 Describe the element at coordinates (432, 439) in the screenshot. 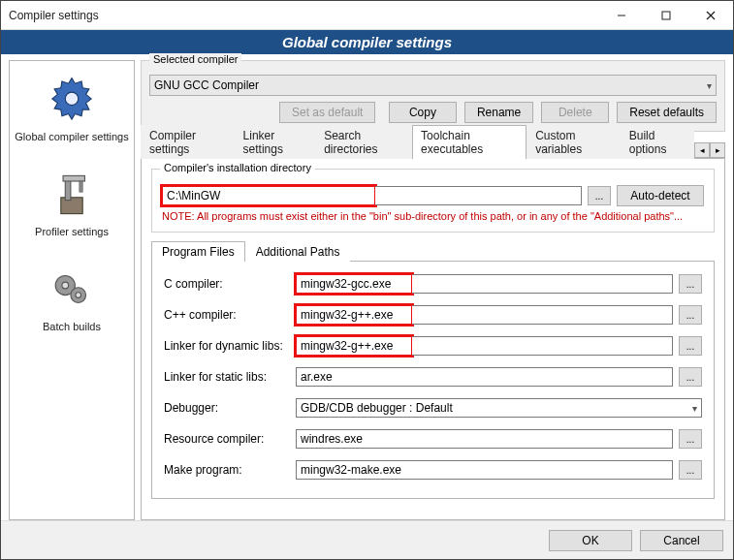

I see `row-resource-compiler: Resource compiler: windres.exe ...` at that location.